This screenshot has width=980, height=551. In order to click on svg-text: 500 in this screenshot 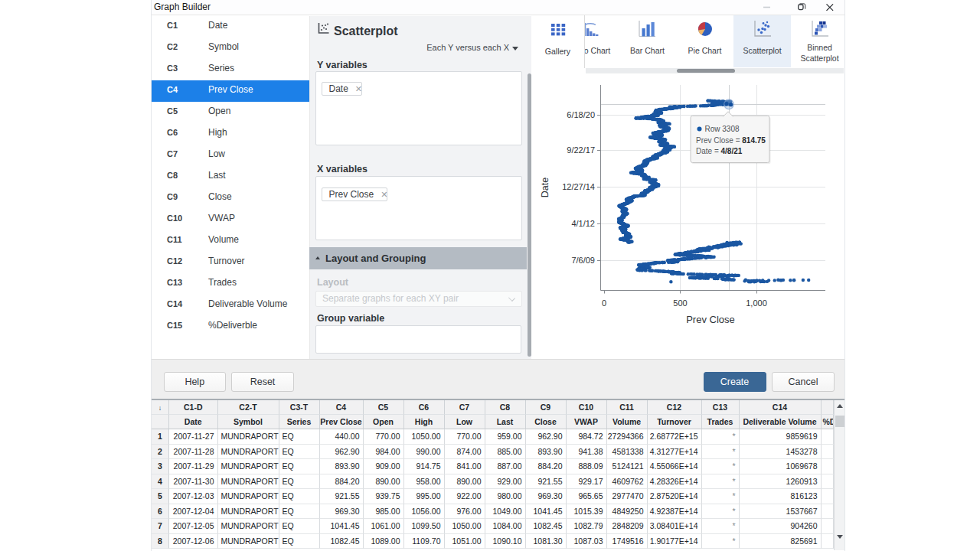, I will do `click(680, 303)`.